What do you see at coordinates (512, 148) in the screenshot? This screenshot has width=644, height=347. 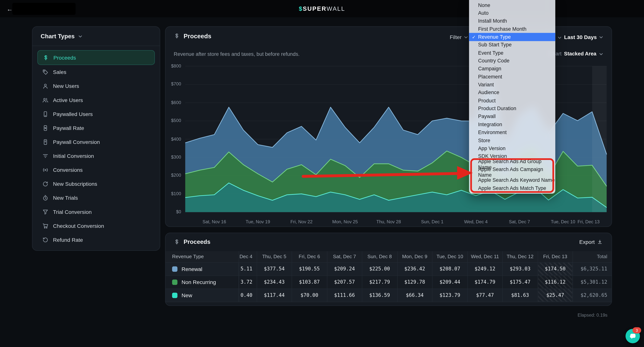 I see `groupby-option-app-version: App Version` at bounding box center [512, 148].